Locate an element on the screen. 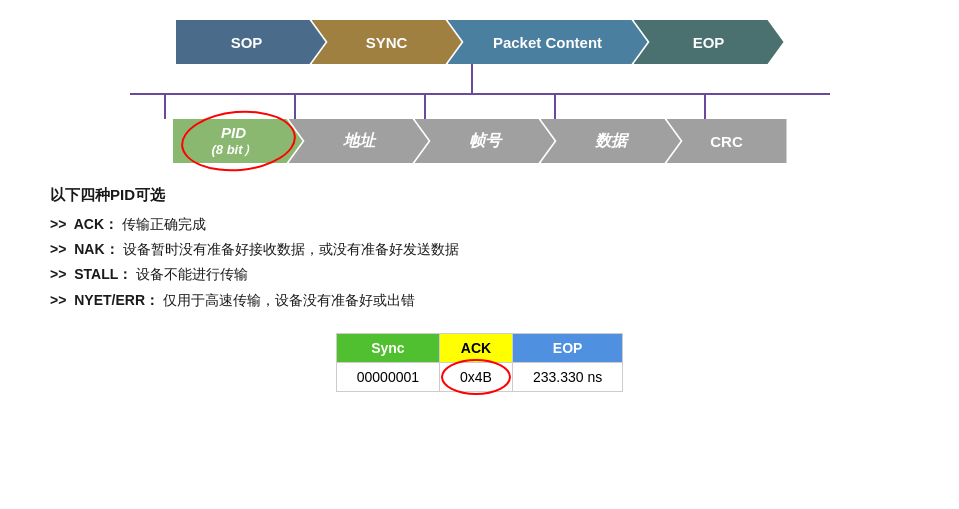 This screenshot has height=509, width=959. data-block: 数据 is located at coordinates (611, 141).